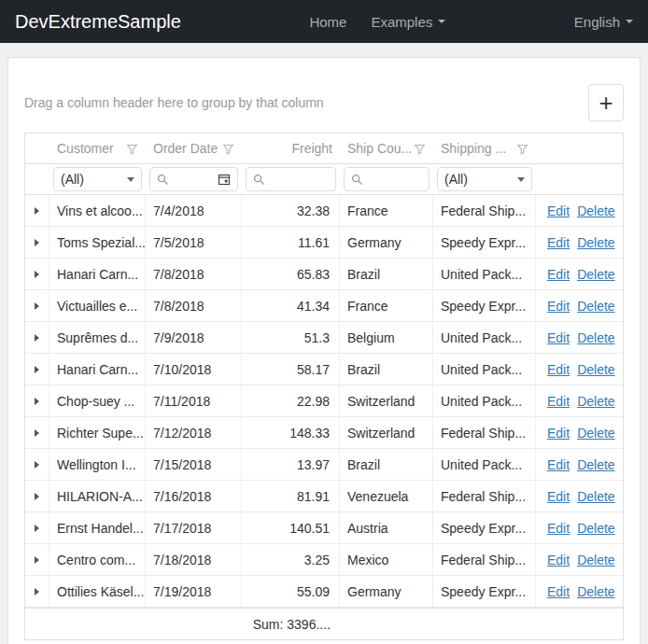 The width and height of the screenshot is (648, 644). I want to click on column-header-freight: Freight, so click(291, 148).